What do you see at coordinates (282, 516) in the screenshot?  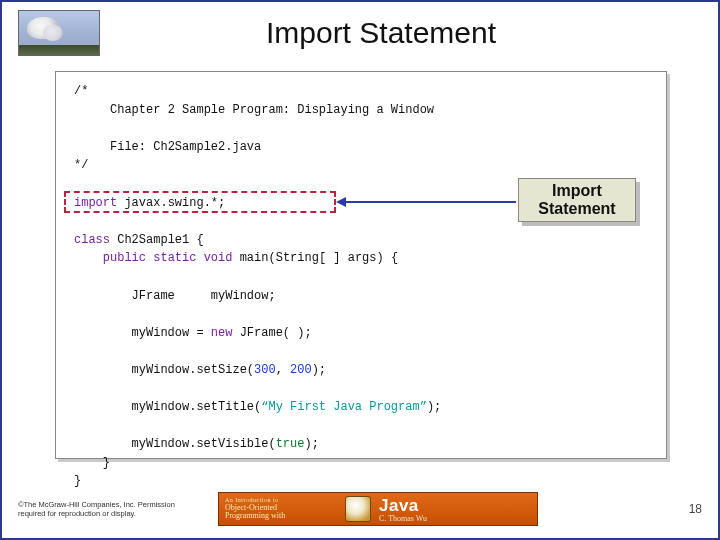 I see `banner-sub2: Programming with` at bounding box center [282, 516].